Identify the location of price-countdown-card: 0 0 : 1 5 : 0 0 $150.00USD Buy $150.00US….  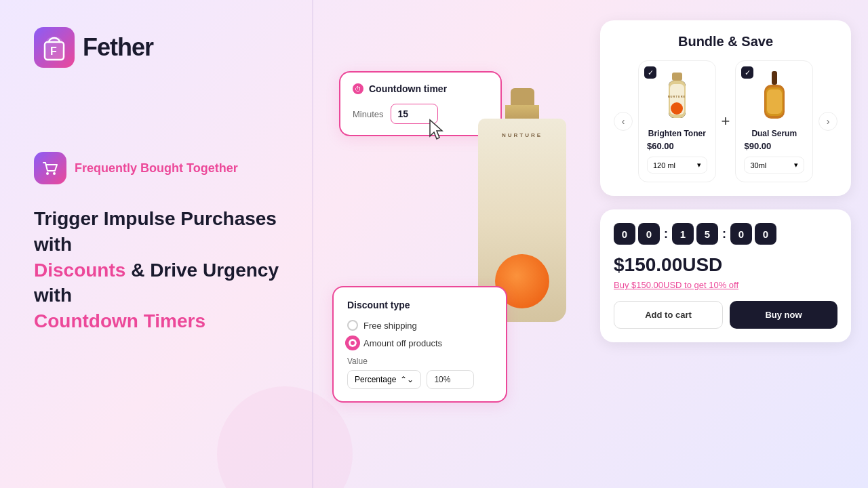
(726, 276).